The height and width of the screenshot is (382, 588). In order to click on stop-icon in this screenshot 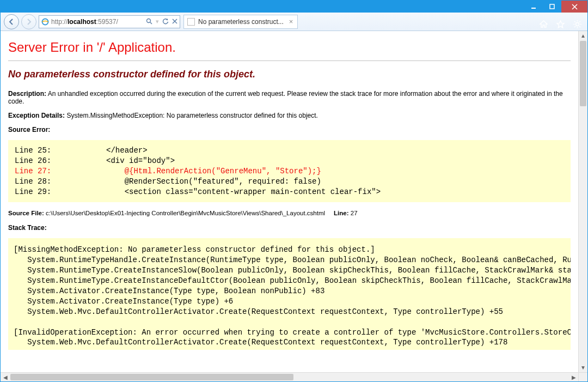, I will do `click(175, 22)`.